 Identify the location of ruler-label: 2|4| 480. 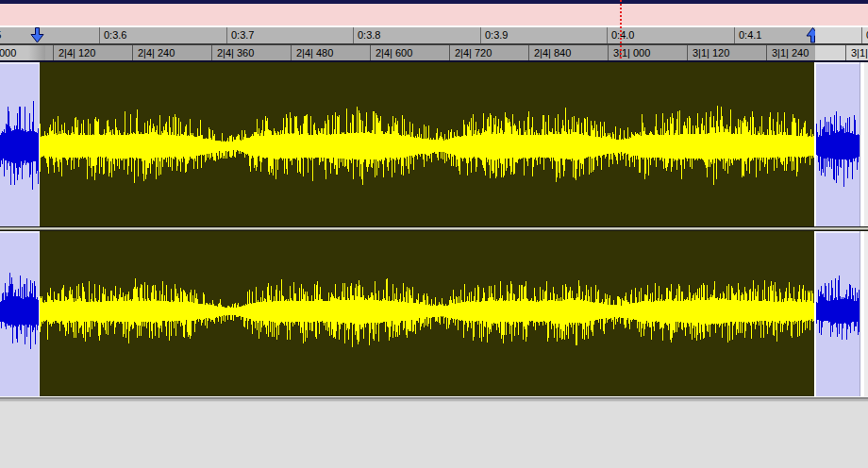
(315, 53).